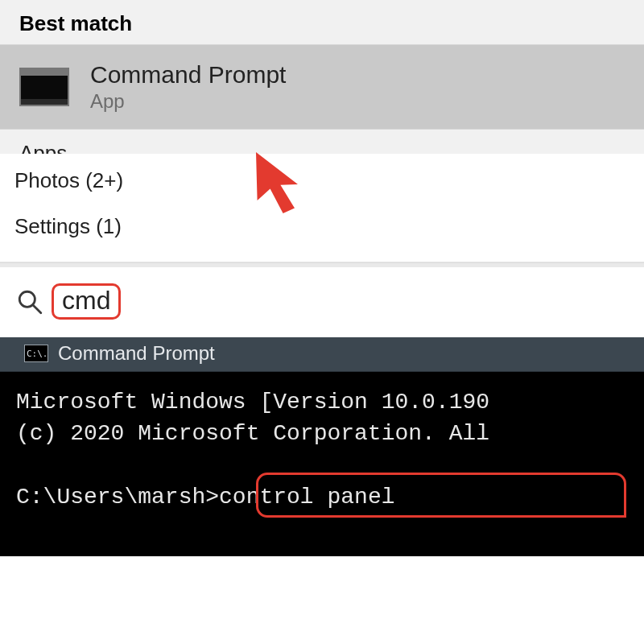  What do you see at coordinates (118, 497) in the screenshot?
I see `cmd-prompt-path: C:\Users\marsh>` at bounding box center [118, 497].